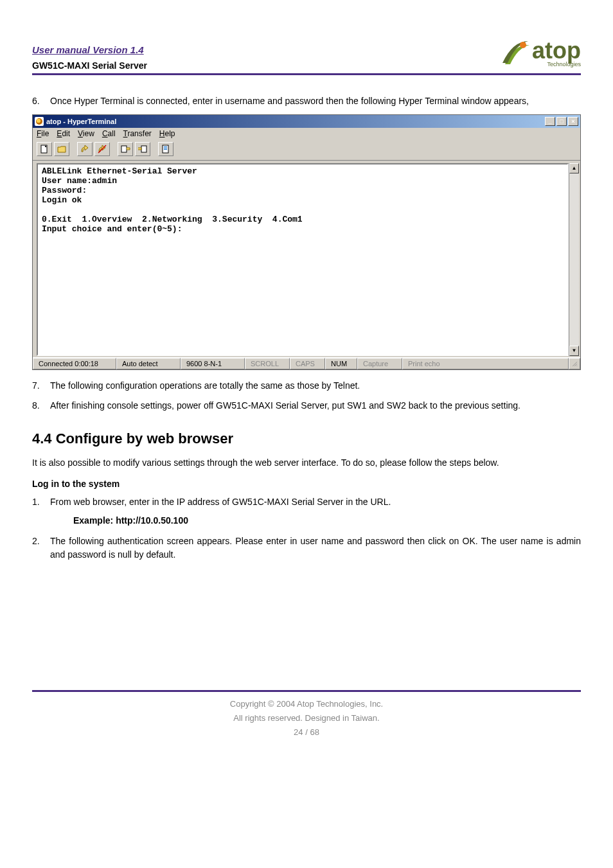 This screenshot has height=868, width=613. What do you see at coordinates (306, 704) in the screenshot?
I see `footer-copyright: Copyright © 2004 Atop Technologies, Inc.` at bounding box center [306, 704].